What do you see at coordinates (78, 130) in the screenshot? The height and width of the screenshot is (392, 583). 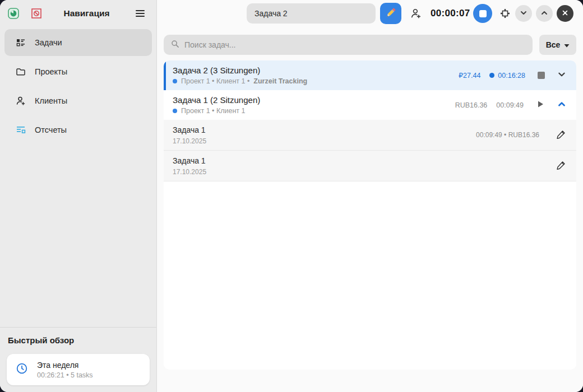 I see `sidebar-item-reports: Отсчеты` at bounding box center [78, 130].